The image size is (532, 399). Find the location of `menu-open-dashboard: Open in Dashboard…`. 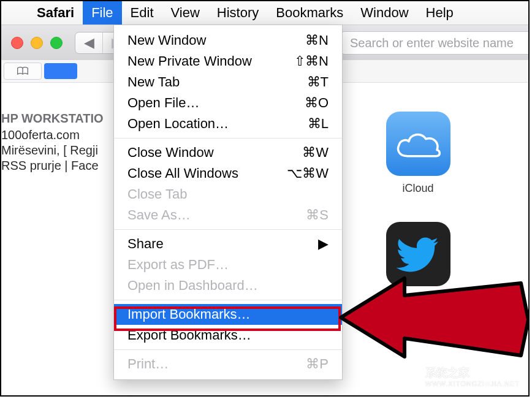

menu-open-dashboard: Open in Dashboard… is located at coordinates (228, 286).